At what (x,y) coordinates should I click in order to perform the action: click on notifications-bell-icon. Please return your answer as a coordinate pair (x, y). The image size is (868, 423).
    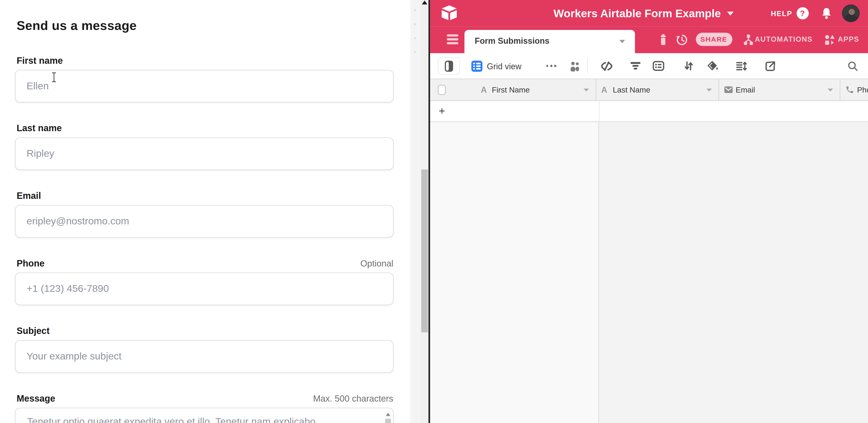
    Looking at the image, I should click on (826, 13).